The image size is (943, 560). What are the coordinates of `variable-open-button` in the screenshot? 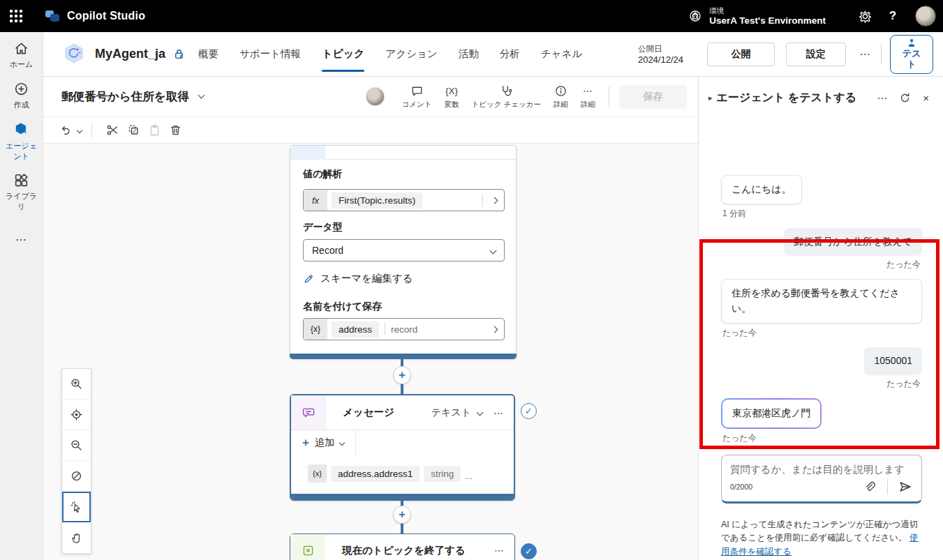 It's located at (494, 329).